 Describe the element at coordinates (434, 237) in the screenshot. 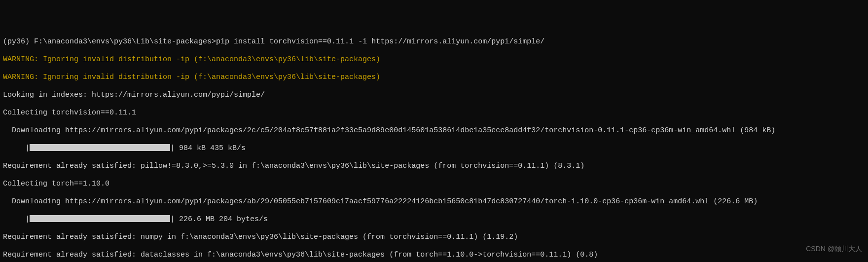

I see `req-numpy: Requirement already satisfied: numpy in …` at that location.